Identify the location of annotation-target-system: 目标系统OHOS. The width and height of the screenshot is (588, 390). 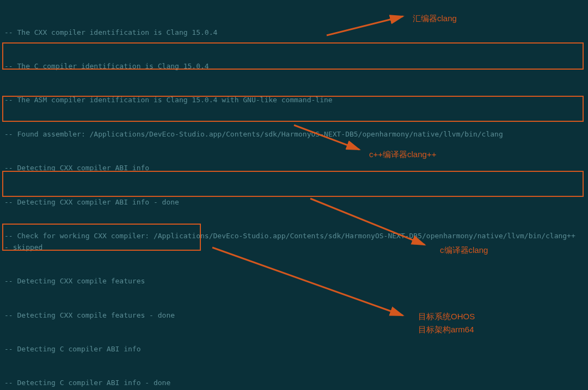
(446, 317).